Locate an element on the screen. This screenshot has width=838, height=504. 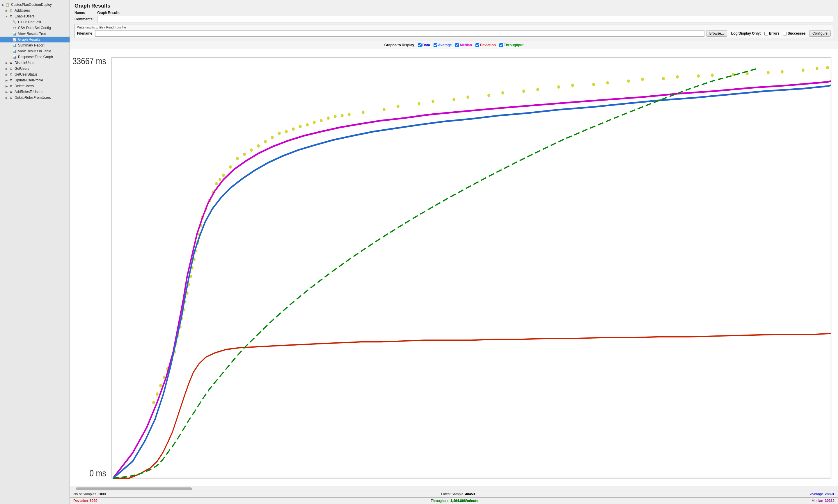
median-value: 30312 is located at coordinates (830, 501).